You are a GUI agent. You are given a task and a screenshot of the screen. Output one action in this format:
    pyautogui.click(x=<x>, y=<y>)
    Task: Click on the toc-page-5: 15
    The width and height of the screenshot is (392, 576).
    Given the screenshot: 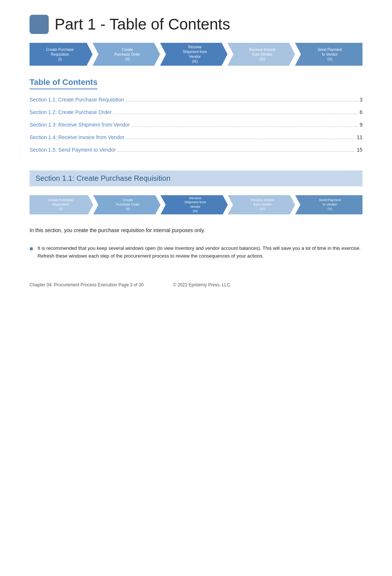 What is the action you would take?
    pyautogui.click(x=360, y=150)
    